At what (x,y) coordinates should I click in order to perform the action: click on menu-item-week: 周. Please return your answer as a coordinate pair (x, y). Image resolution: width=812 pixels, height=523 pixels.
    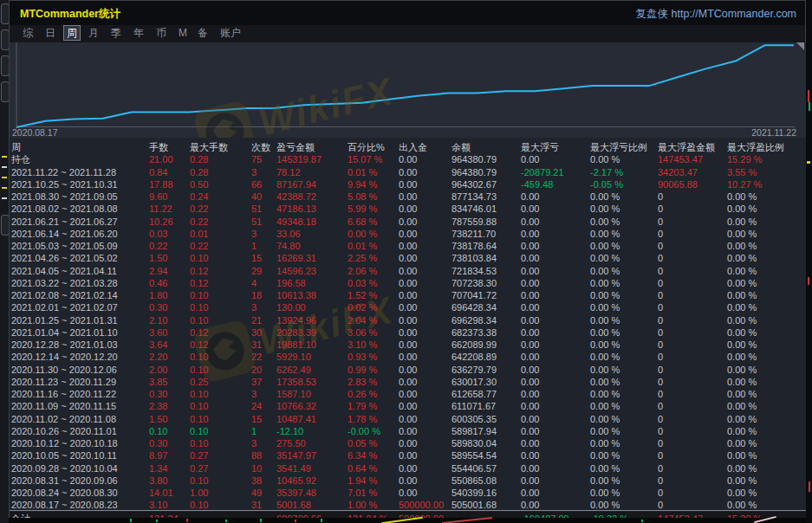
    Looking at the image, I should click on (72, 33).